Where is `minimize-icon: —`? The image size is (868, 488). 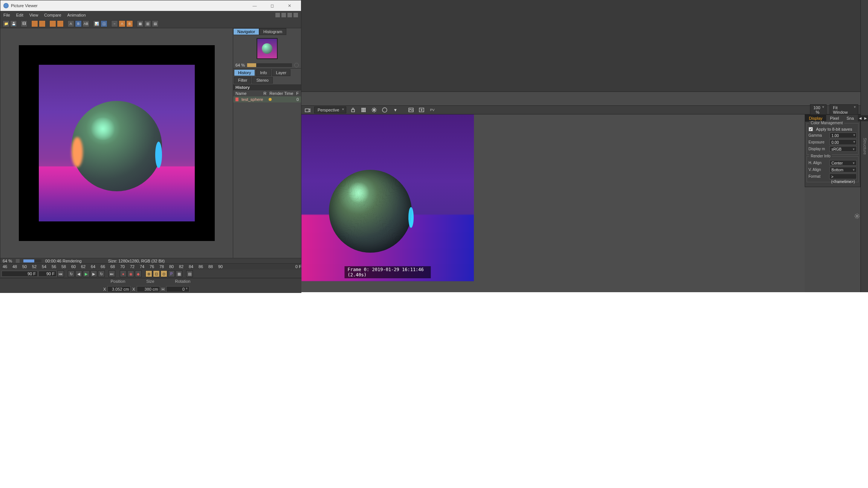 minimize-icon: — is located at coordinates (255, 6).